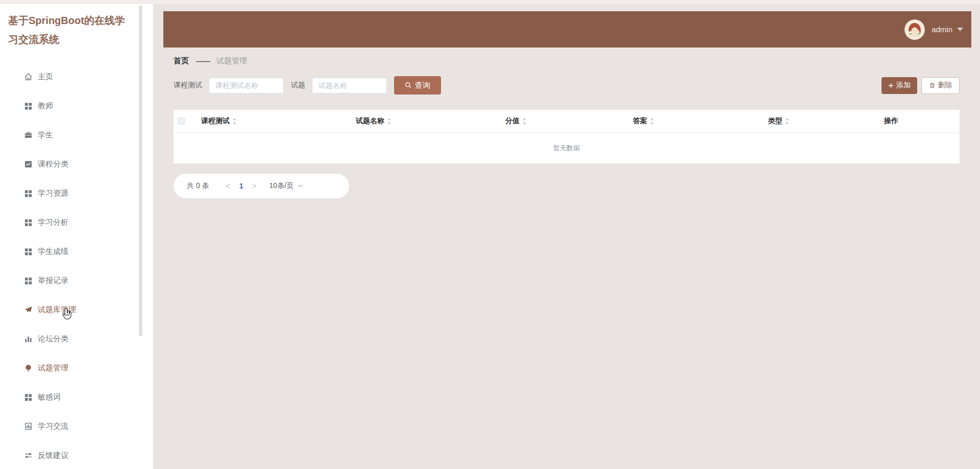 This screenshot has height=469, width=980. Describe the element at coordinates (67, 316) in the screenshot. I see `mouse-cursor` at that location.